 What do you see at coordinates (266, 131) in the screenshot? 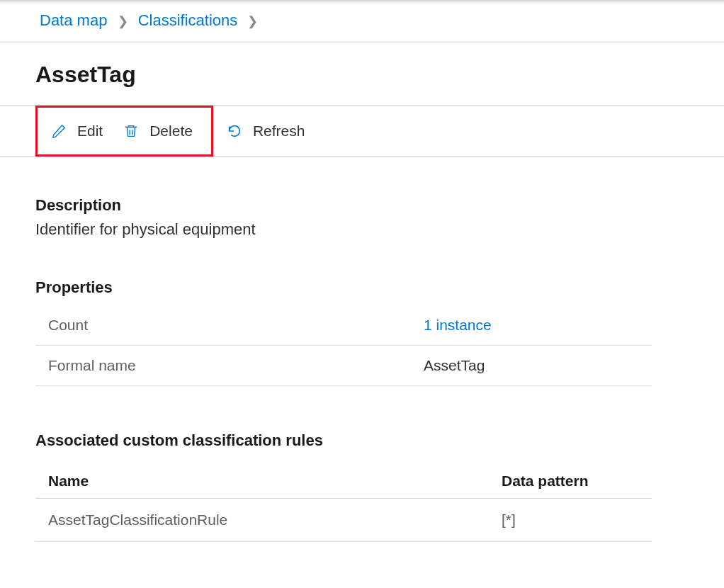
I see `refresh-button: Refresh` at bounding box center [266, 131].